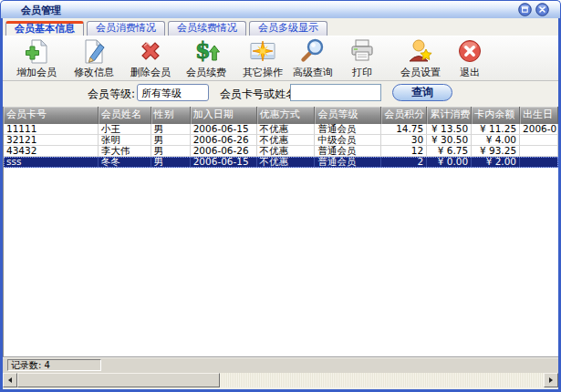  I want to click on query-button: 查询, so click(422, 93).